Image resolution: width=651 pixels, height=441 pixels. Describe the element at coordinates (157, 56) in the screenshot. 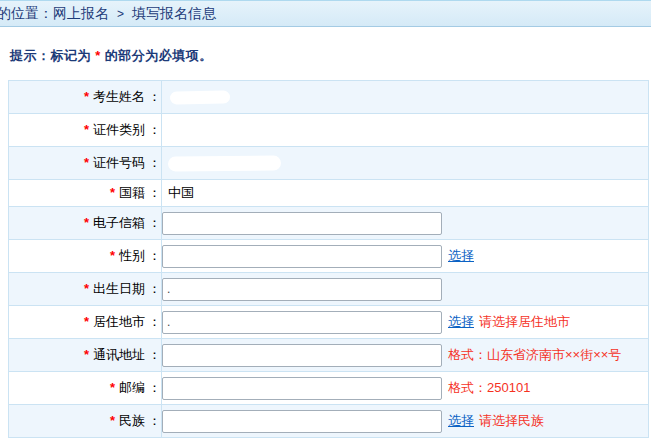

I see `tip-text-after: 的部分为必填项。` at that location.